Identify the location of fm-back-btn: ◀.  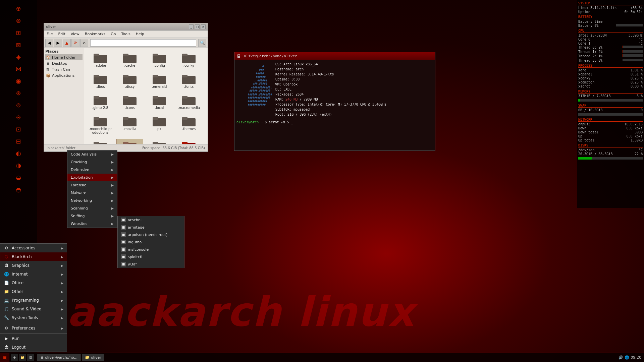
(49, 43).